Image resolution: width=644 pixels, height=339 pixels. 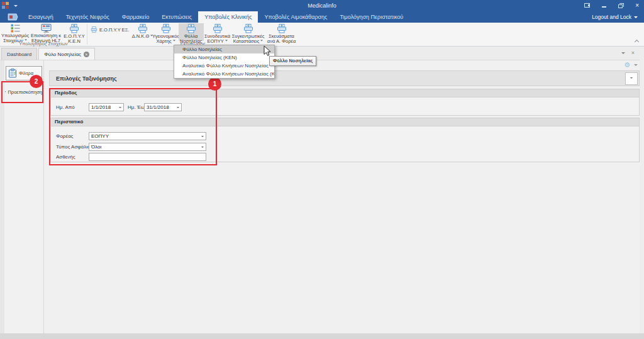 I want to click on mouse-cursor, so click(x=267, y=51).